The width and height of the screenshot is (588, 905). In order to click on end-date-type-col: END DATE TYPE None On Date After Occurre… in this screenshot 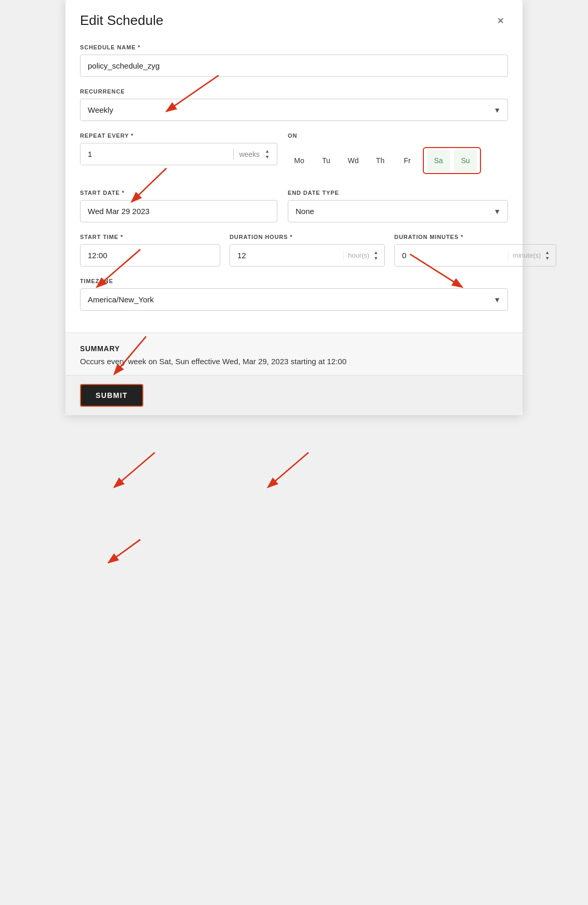, I will do `click(398, 206)`.